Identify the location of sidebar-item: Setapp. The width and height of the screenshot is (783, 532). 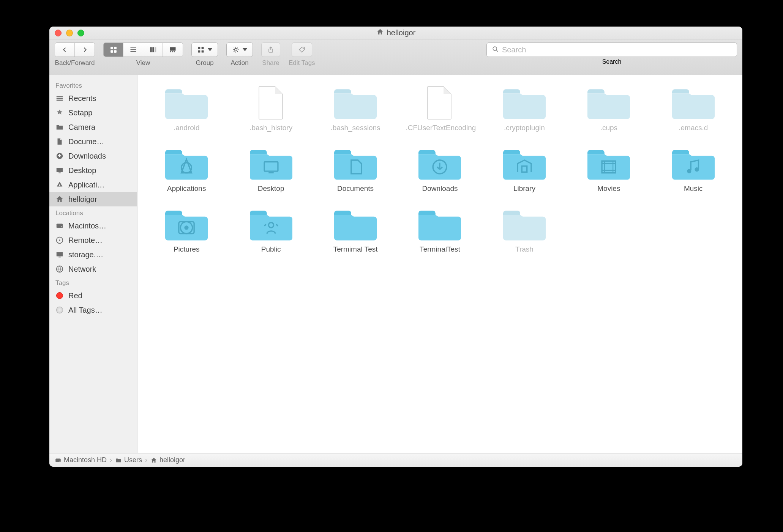
(93, 113).